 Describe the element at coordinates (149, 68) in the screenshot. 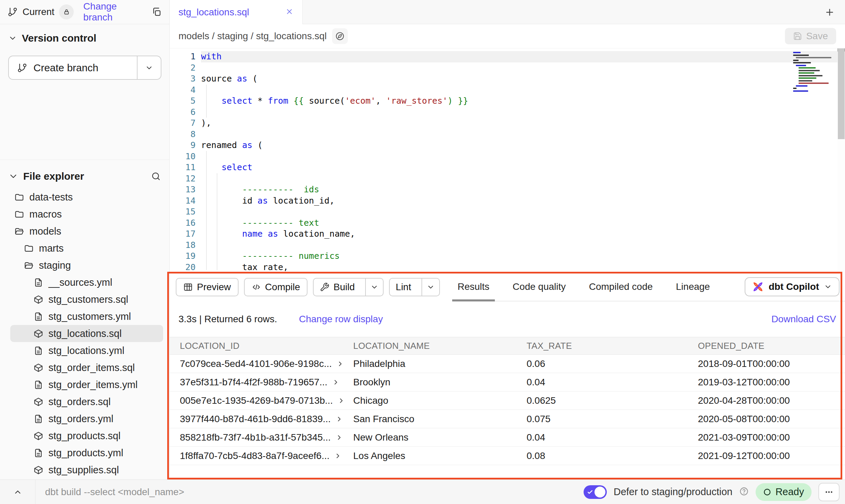

I see `chevron-down-icon` at that location.